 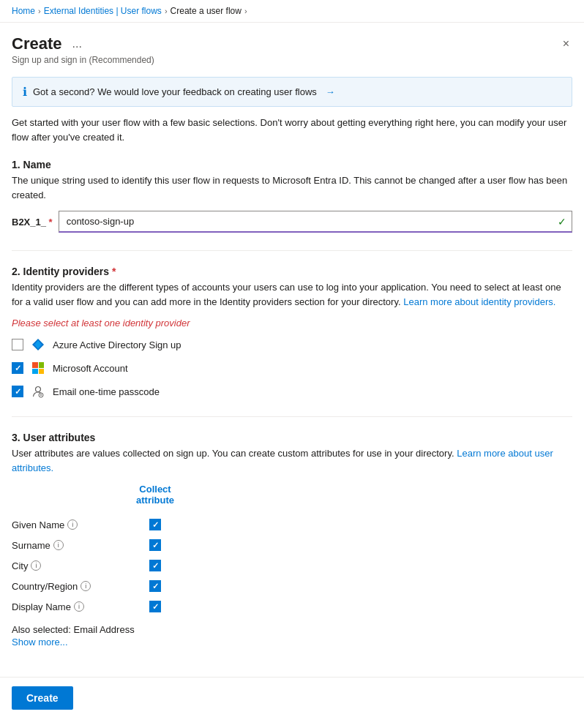 I want to click on name-input, so click(x=315, y=222).